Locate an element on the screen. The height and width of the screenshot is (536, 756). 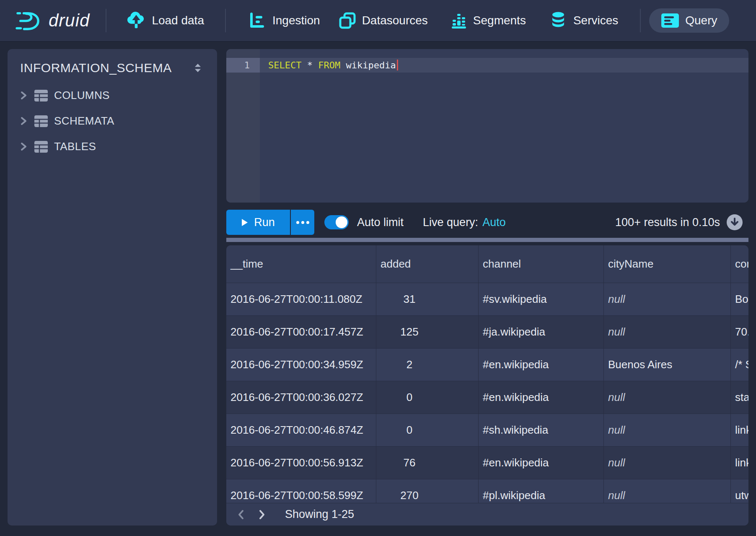
nav-item-segments: Segments is located at coordinates (488, 21).